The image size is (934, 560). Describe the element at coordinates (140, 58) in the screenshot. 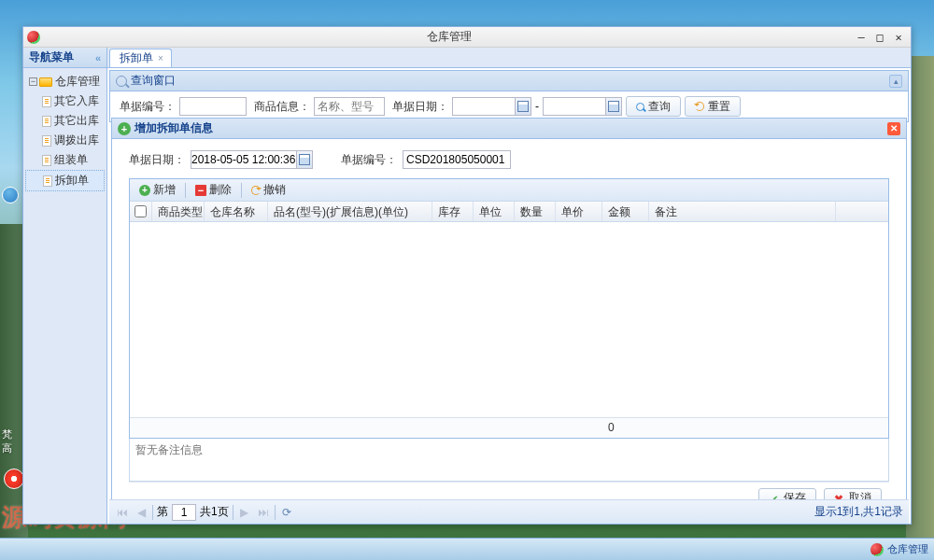

I see `tab-disassembly: 拆卸单 ×` at that location.